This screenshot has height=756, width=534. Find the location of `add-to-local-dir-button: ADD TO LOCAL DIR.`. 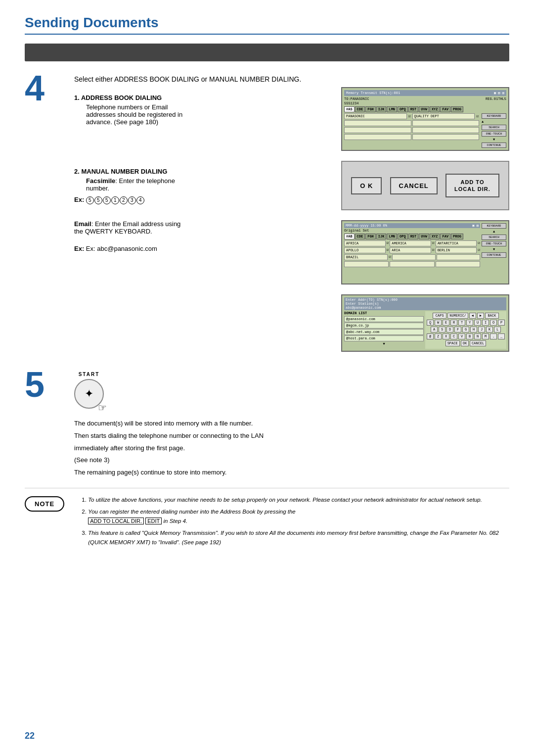

add-to-local-dir-button: ADD TO LOCAL DIR. is located at coordinates (473, 186).